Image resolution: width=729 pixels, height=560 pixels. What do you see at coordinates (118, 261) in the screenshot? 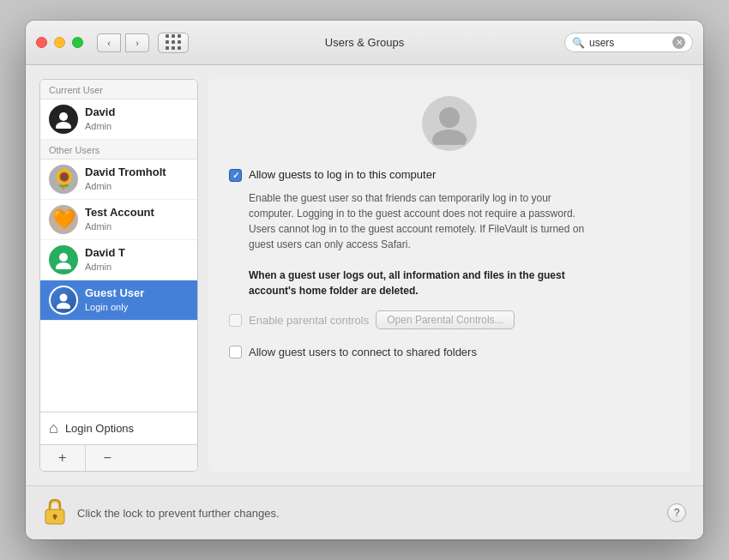
I see `user-item-david-t: David T Admin` at bounding box center [118, 261].